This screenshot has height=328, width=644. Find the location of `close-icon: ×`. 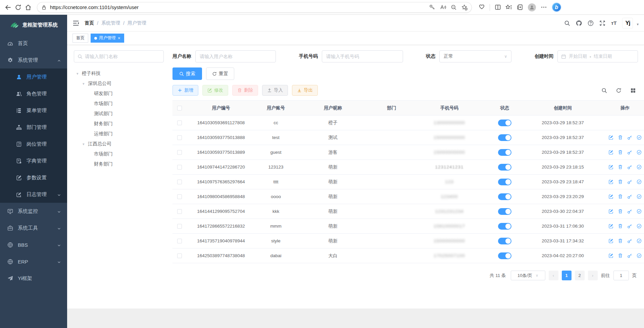

close-icon: × is located at coordinates (119, 38).